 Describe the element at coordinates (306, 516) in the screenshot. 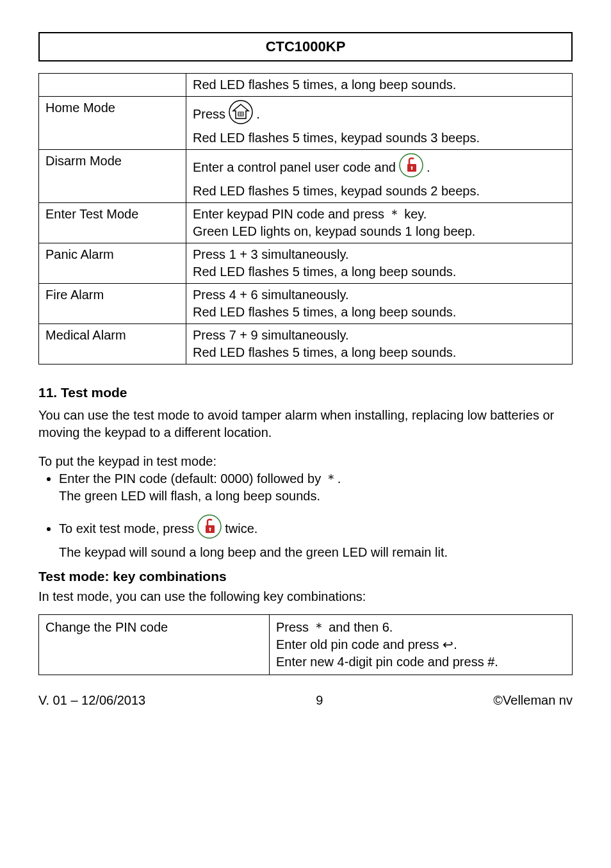

I see `instruction-list: Enter the PIN code (default: 0000) follo…` at that location.